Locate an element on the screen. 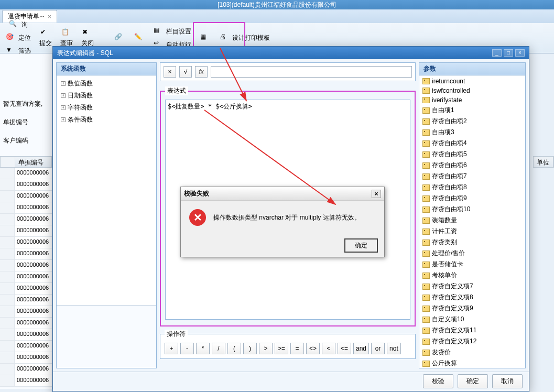 The image size is (554, 392). error-titlebar: 校验失败 × is located at coordinates (283, 194).